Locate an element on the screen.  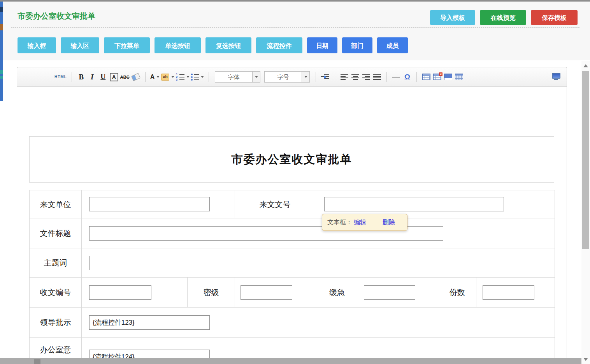
monitor-icon is located at coordinates (556, 76).